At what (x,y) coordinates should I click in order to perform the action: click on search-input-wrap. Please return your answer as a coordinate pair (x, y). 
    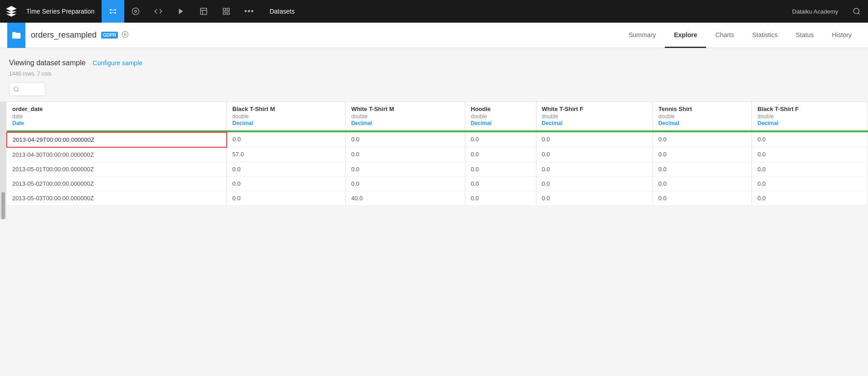
    Looking at the image, I should click on (27, 89).